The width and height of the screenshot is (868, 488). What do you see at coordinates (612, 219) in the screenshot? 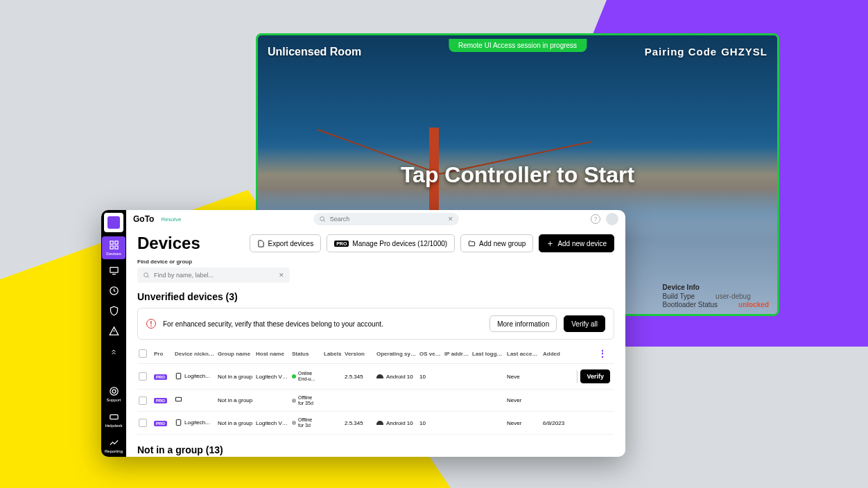
I see `avatar` at bounding box center [612, 219].